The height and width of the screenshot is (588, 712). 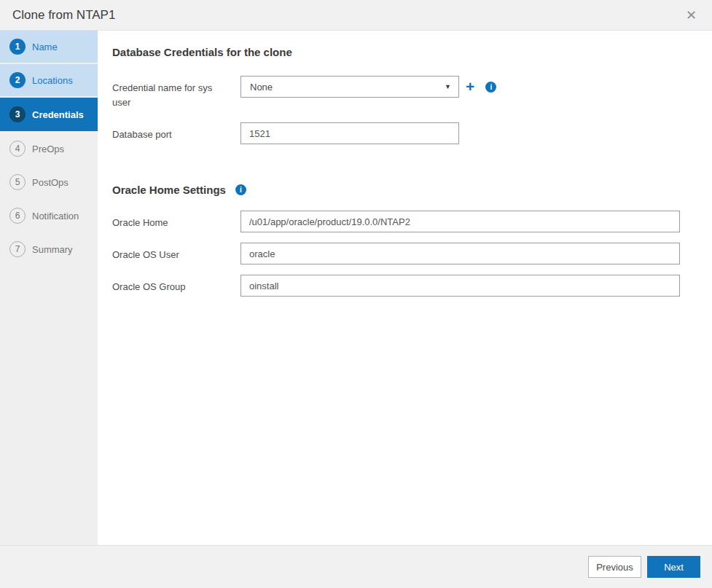 What do you see at coordinates (49, 182) in the screenshot?
I see `sidebar-step-postops: 5 PostOps` at bounding box center [49, 182].